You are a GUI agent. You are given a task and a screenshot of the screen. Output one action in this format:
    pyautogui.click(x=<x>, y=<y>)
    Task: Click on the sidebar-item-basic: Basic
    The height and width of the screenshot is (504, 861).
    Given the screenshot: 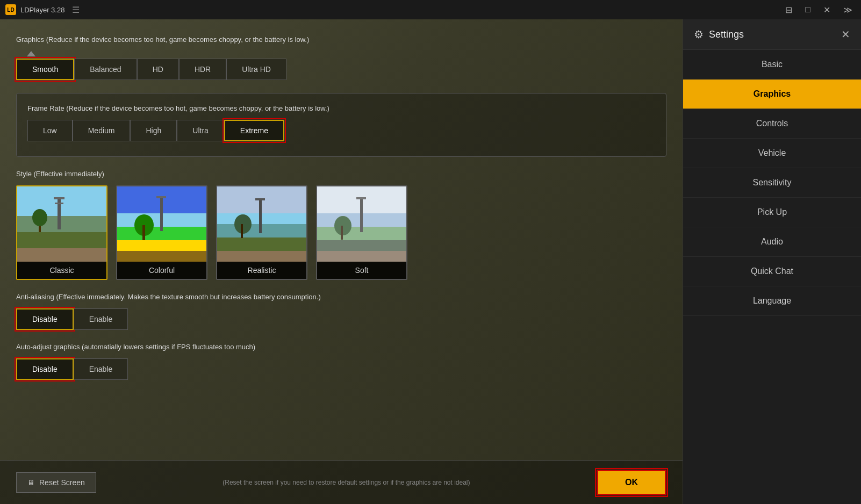 What is the action you would take?
    pyautogui.click(x=772, y=64)
    